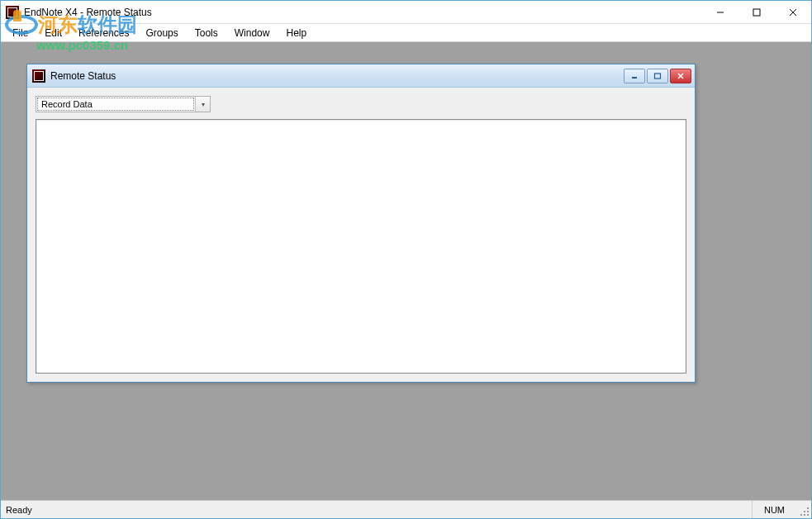 The width and height of the screenshot is (812, 519). Describe the element at coordinates (361, 76) in the screenshot. I see `child-titlebar: Remote Status` at that location.